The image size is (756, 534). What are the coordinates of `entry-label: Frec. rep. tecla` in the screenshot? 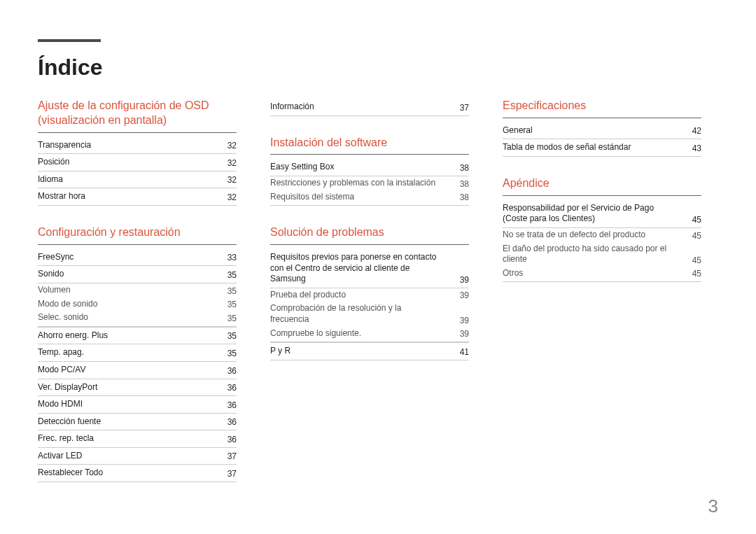 It's located at (127, 439).